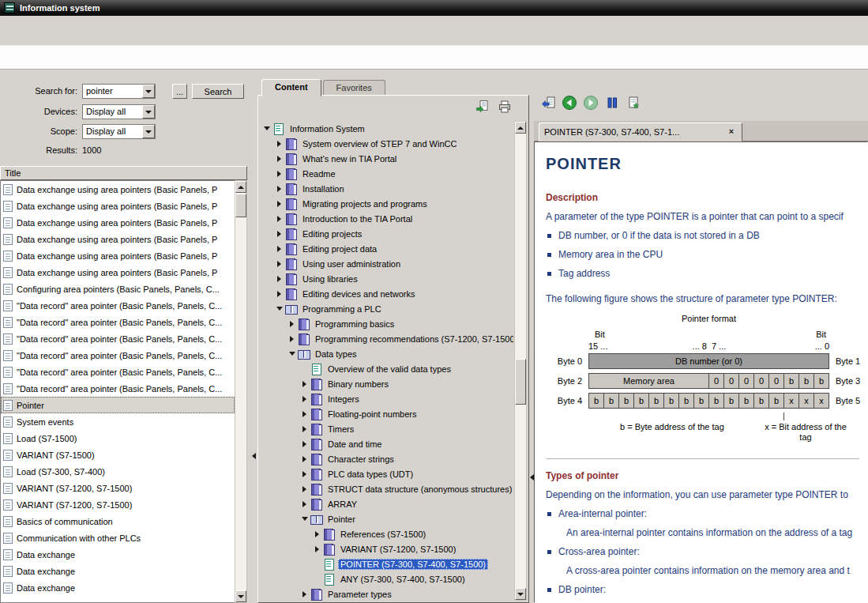 This screenshot has width=868, height=603. Describe the element at coordinates (387, 548) in the screenshot. I see `tree-item: VARIANT (S7-1200, S7-1500)` at that location.